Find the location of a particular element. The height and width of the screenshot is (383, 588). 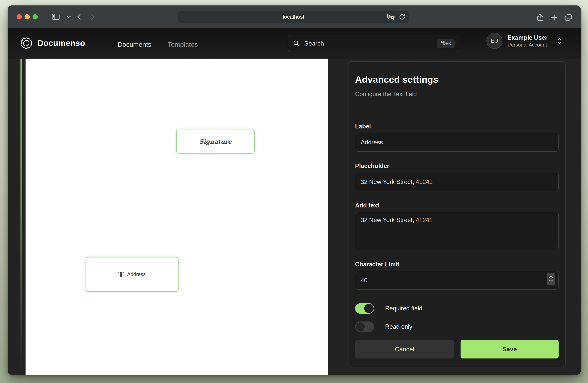

avatar: EU is located at coordinates (495, 41).